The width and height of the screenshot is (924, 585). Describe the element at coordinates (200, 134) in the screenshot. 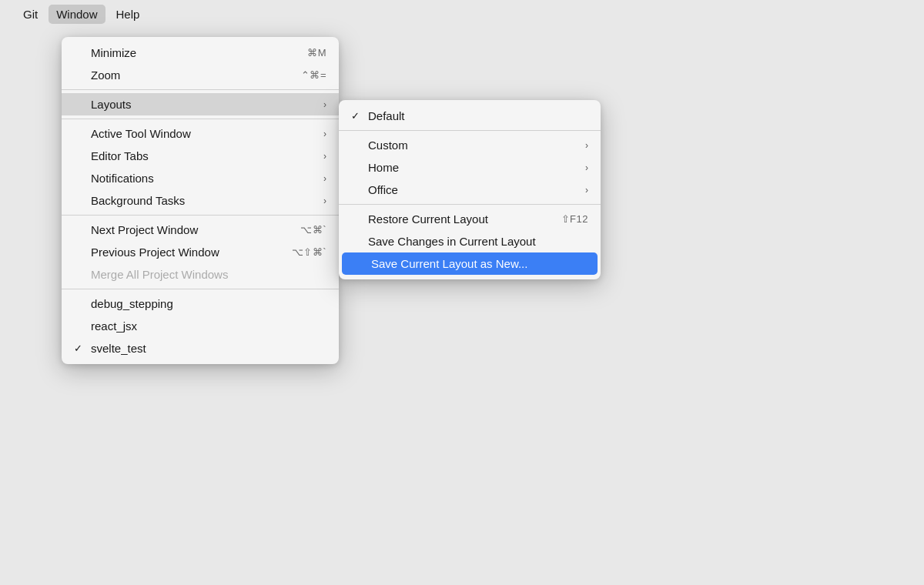

I see `menu-item-active-tool-window: Active Tool Window ›` at that location.